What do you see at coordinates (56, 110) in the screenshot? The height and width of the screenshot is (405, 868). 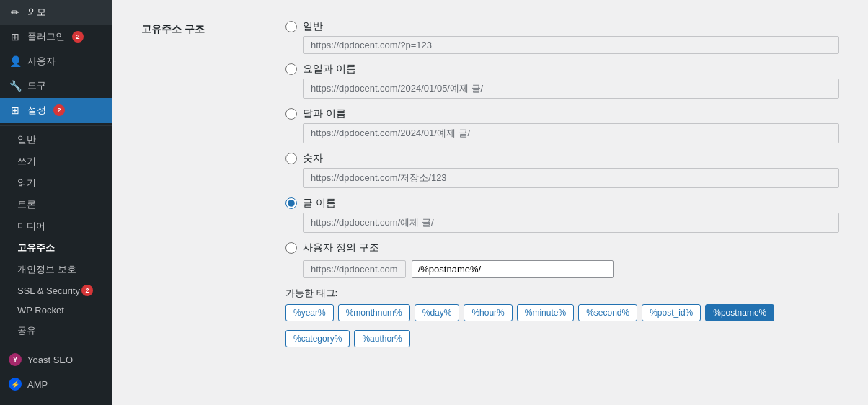 I see `sidebar-item-settings: ⊞ 설정 2` at bounding box center [56, 110].